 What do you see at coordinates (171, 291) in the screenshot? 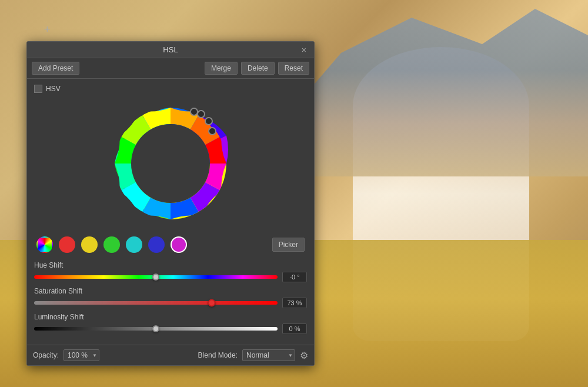
I see `saturation-shift-label: Saturation Shift` at bounding box center [171, 291].